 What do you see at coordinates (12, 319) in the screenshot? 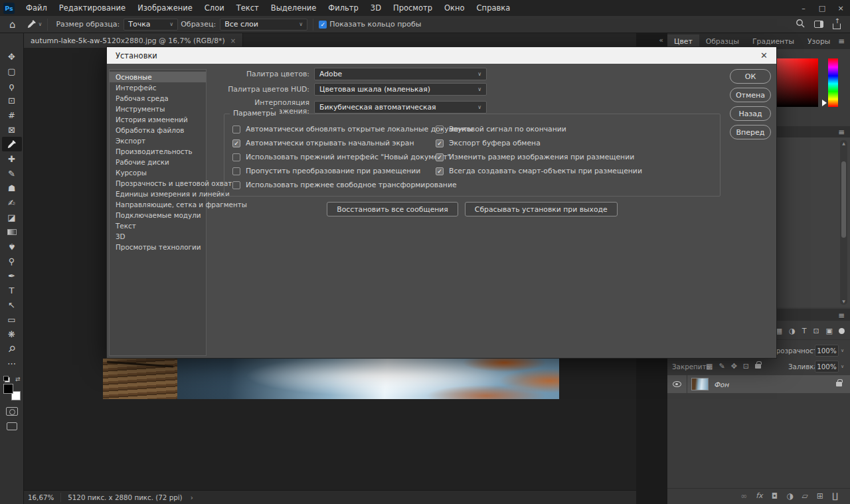
I see `rectangle-tool: ▭` at bounding box center [12, 319].